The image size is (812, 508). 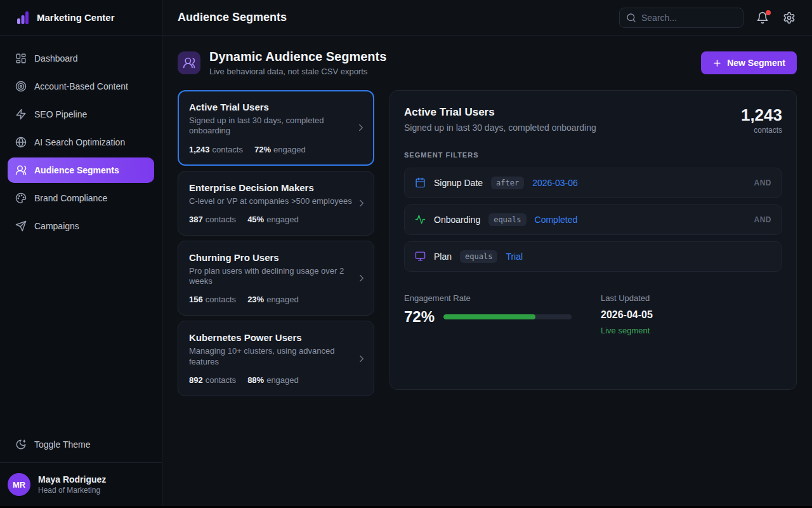 What do you see at coordinates (691, 315) in the screenshot?
I see `last-updated-value: 2026-04-05` at bounding box center [691, 315].